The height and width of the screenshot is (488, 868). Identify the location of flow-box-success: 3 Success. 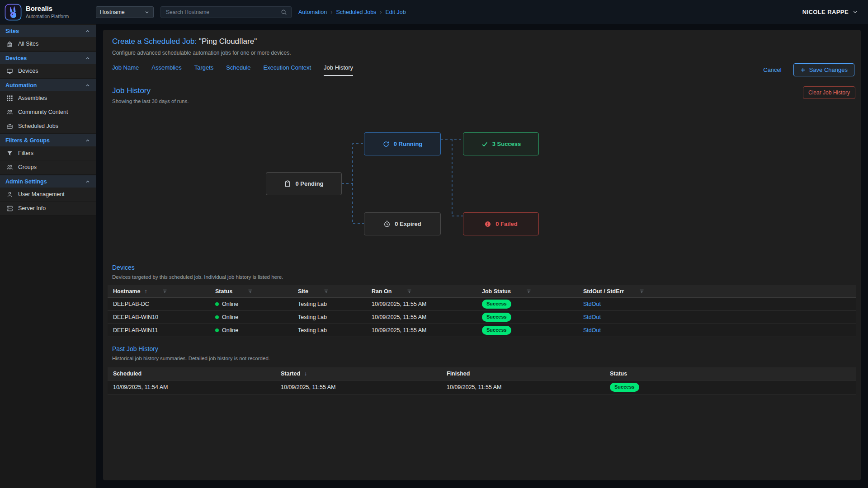
(501, 144).